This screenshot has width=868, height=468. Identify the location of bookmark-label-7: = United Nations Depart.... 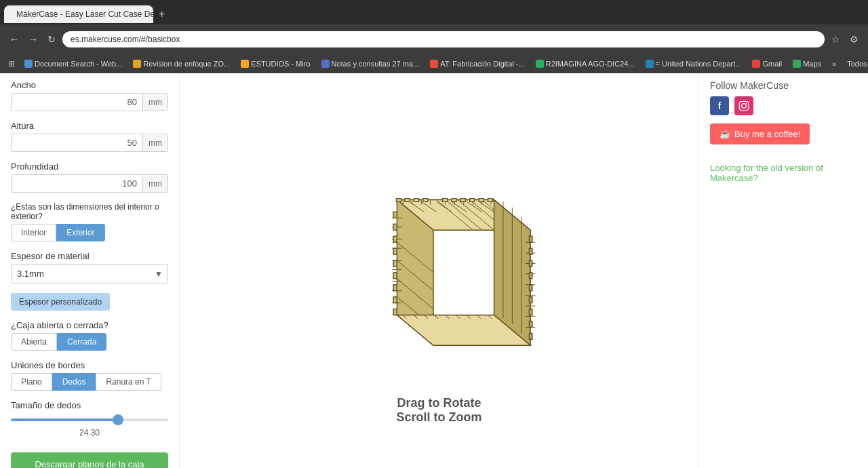
(698, 64).